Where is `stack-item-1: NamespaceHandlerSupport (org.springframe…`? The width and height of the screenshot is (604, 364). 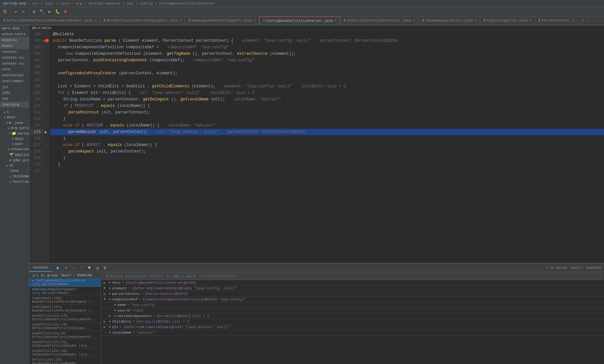
stack-item-1: NamespaceHandlerSupport (org.springframe… is located at coordinates (65, 291).